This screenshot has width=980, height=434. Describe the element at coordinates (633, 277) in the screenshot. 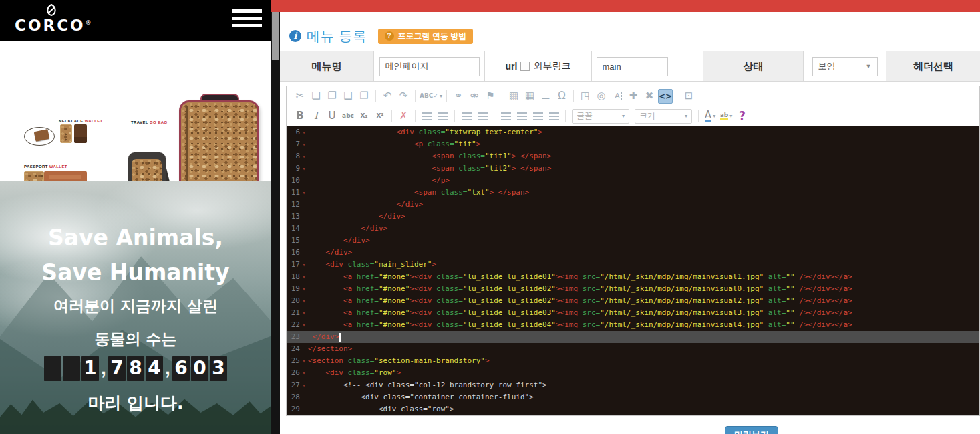

I see `code-line: 18▾ <a href="#none"><div class="lu_slide…` at that location.